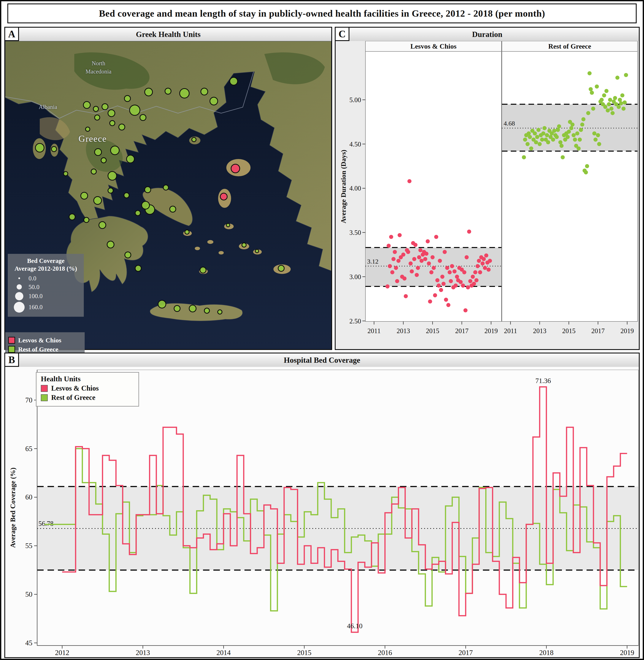 The width and height of the screenshot is (644, 660). I want to click on svg-text: 65, so click(29, 449).